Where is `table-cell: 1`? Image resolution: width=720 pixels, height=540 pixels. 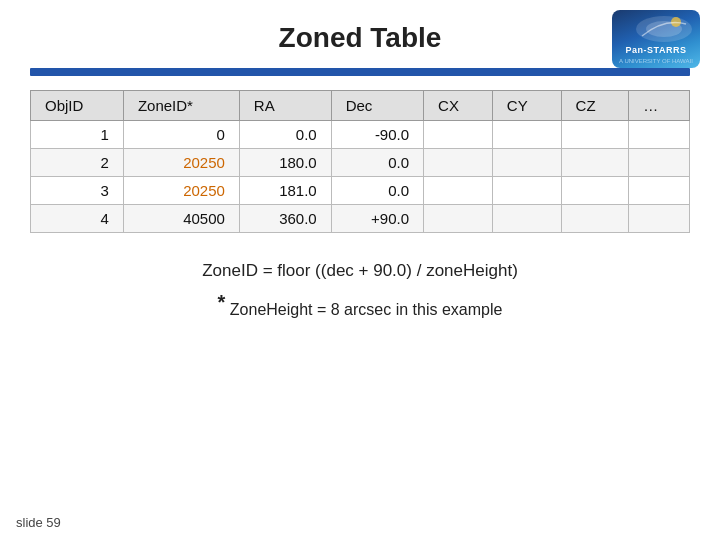
table-cell: 1 is located at coordinates (78, 135).